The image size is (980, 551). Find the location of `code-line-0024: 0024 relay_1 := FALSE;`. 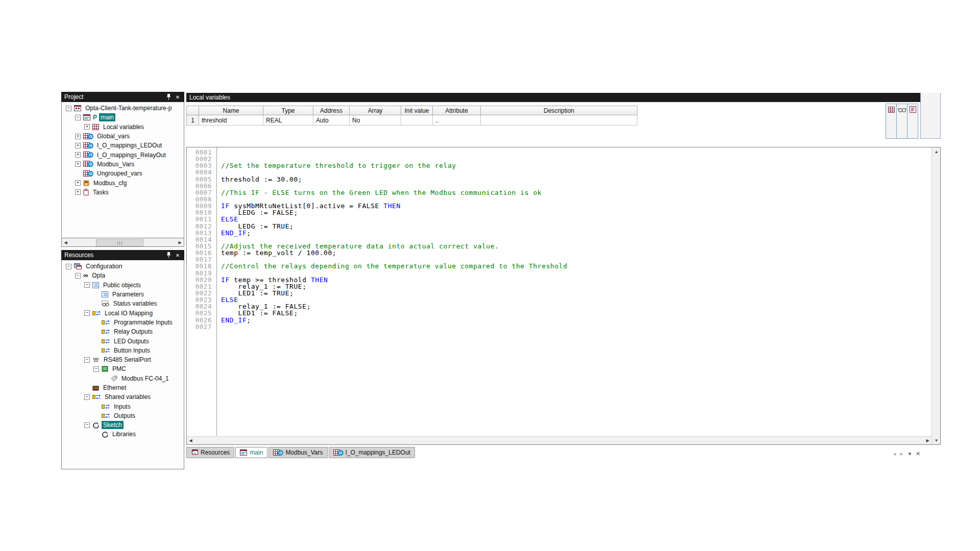

code-line-0024: 0024 relay_1 := FALSE; is located at coordinates (559, 306).